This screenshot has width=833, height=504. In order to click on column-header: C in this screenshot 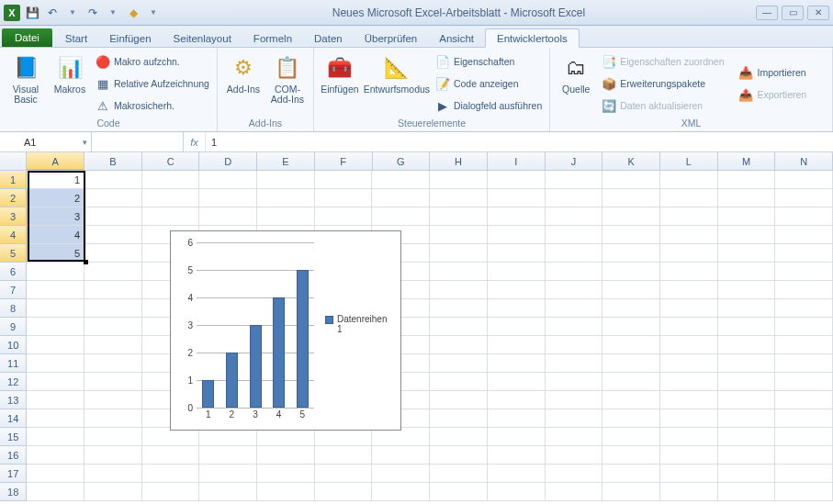, I will do `click(171, 162)`.